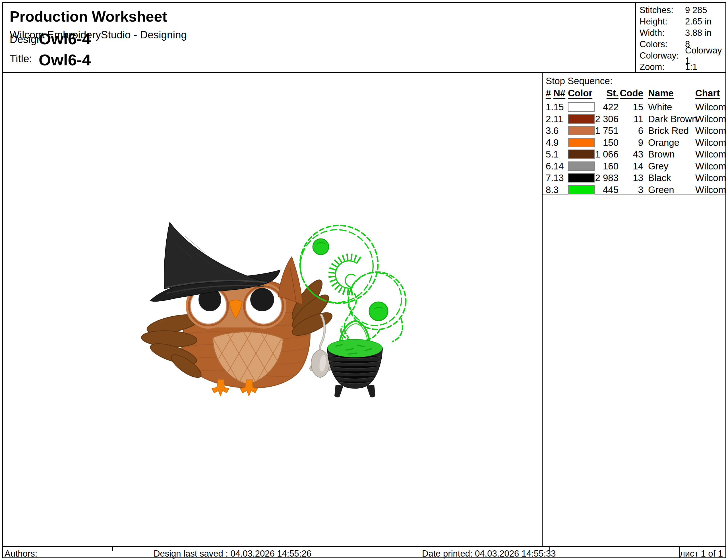  What do you see at coordinates (635, 179) in the screenshot?
I see `thread-row: 7. 13 2 983 13 Black Wilcom` at bounding box center [635, 179].